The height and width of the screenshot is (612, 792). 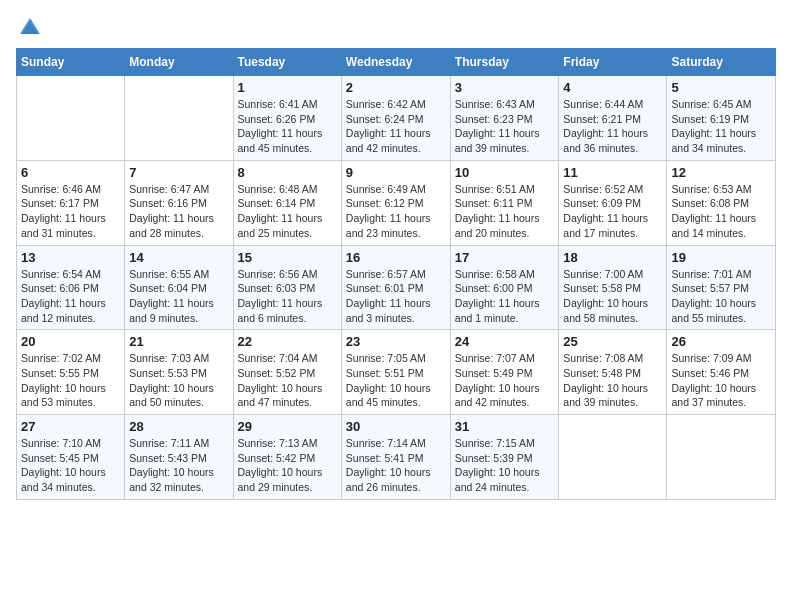 I want to click on day-info: Sunrise: 7:05 AM Sunset: 5:51 PM Dayligh…, so click(x=396, y=380).